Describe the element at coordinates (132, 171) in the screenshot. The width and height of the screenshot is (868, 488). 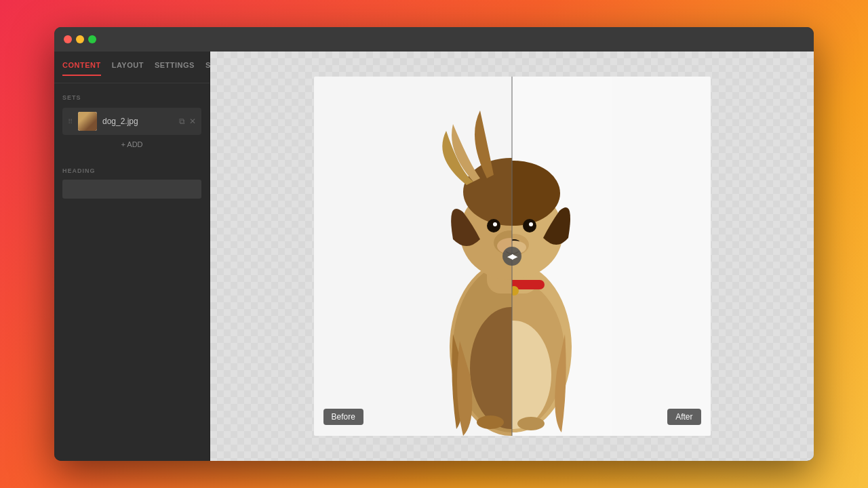
I see `heading-label: HEADING` at that location.